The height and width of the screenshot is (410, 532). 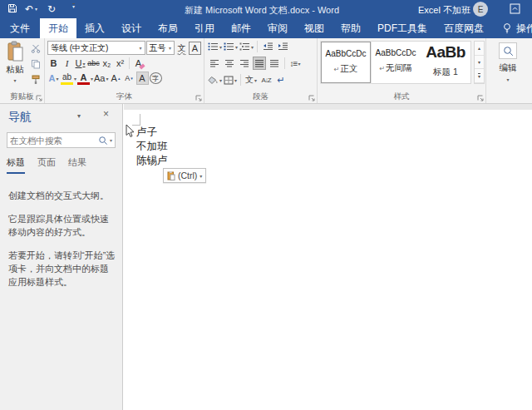 What do you see at coordinates (259, 63) in the screenshot?
I see `justify-button` at bounding box center [259, 63].